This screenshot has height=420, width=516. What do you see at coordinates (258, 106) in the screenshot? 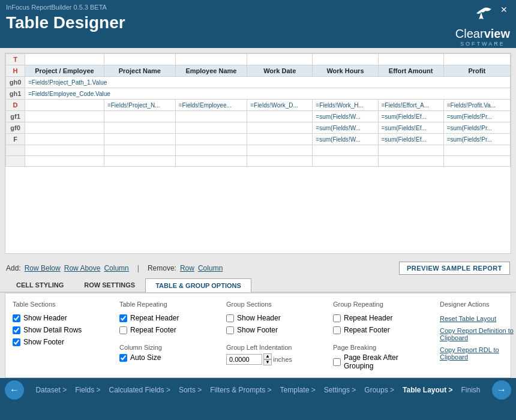
I see `table-row-D: D =Fields!Project_N... =Fields!Employee.…` at bounding box center [258, 106].